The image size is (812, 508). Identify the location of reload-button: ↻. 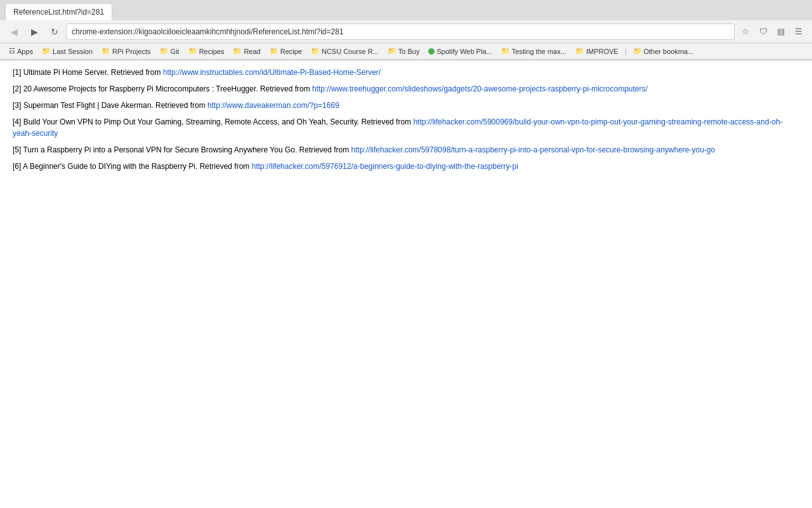
(55, 32).